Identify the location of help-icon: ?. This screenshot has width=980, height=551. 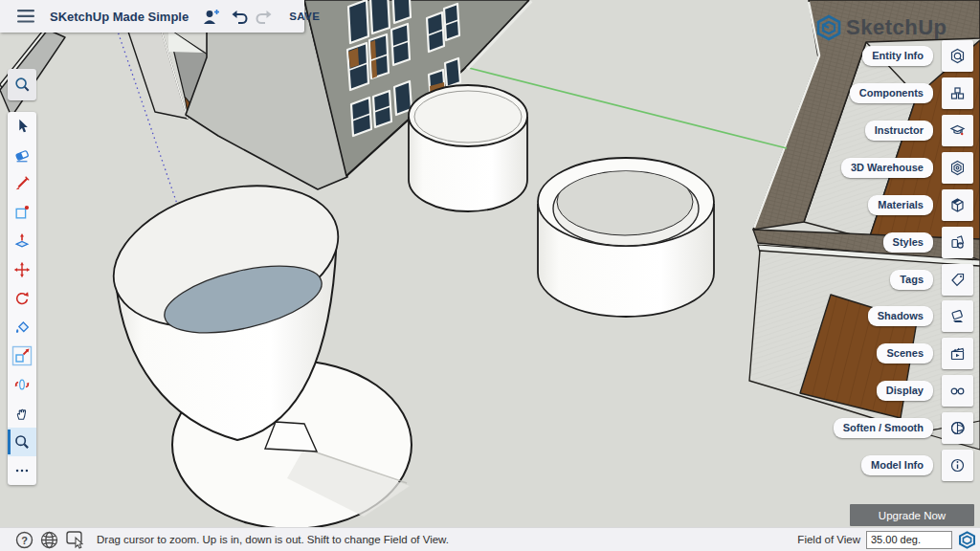
(25, 540).